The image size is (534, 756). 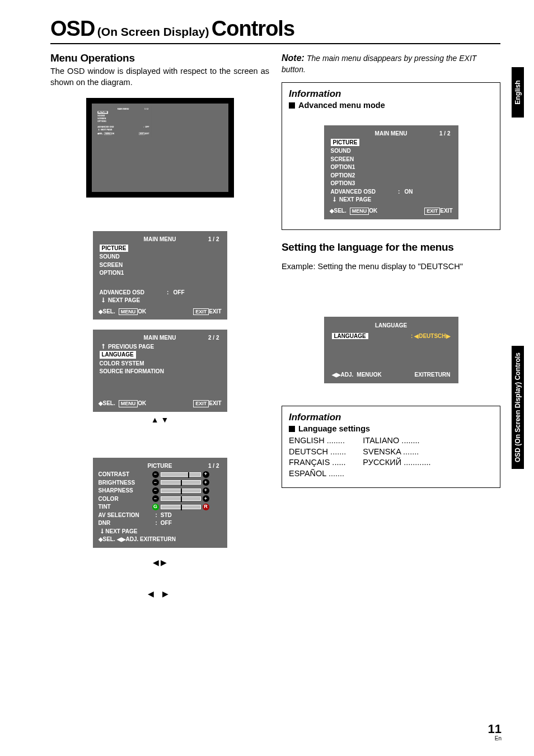 I want to click on side-tab-language: English, so click(x=518, y=92).